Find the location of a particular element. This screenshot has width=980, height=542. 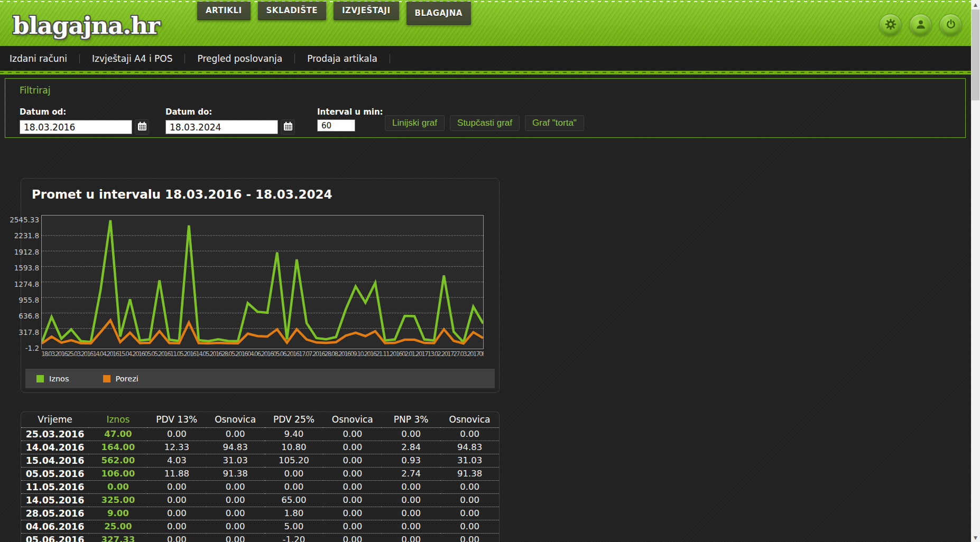

y-axis-tick: 1912.8 is located at coordinates (26, 252).